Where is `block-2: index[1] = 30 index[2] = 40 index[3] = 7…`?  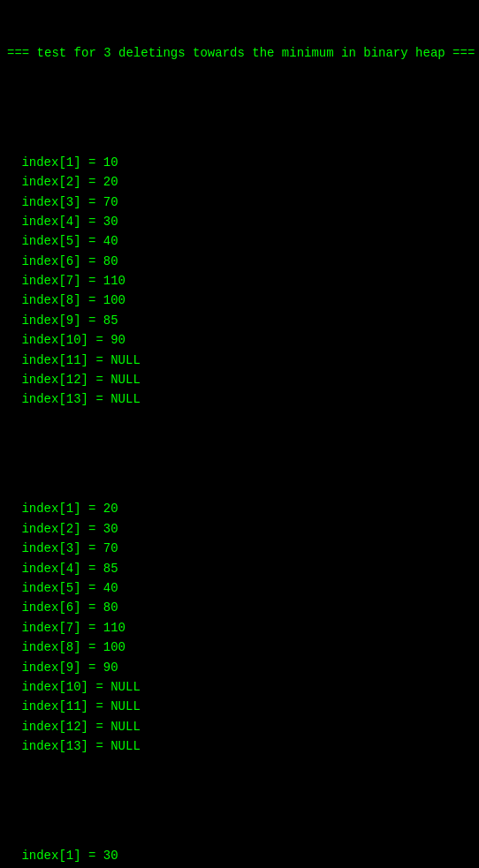 block-2: index[1] = 30 index[2] = 40 index[3] = 7… is located at coordinates (240, 857).